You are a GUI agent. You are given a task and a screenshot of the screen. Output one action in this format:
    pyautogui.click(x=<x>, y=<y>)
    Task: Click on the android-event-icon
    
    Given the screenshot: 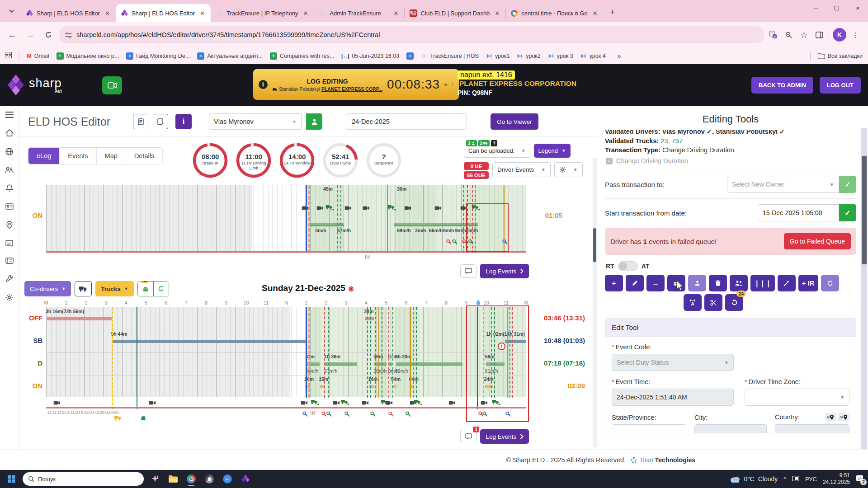 What is the action you would take?
    pyautogui.click(x=143, y=418)
    